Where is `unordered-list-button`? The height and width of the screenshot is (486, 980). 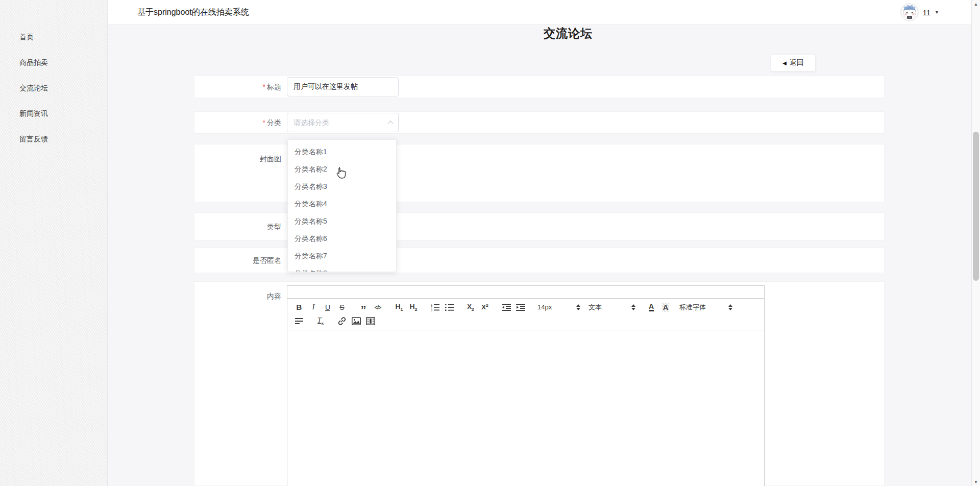
unordered-list-button is located at coordinates (449, 307).